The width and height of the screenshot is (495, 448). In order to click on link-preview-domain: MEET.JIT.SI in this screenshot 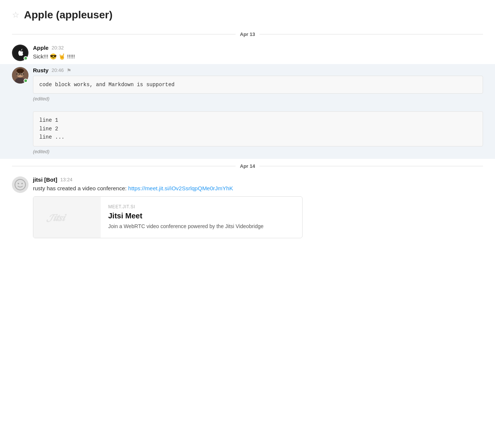, I will do `click(186, 207)`.